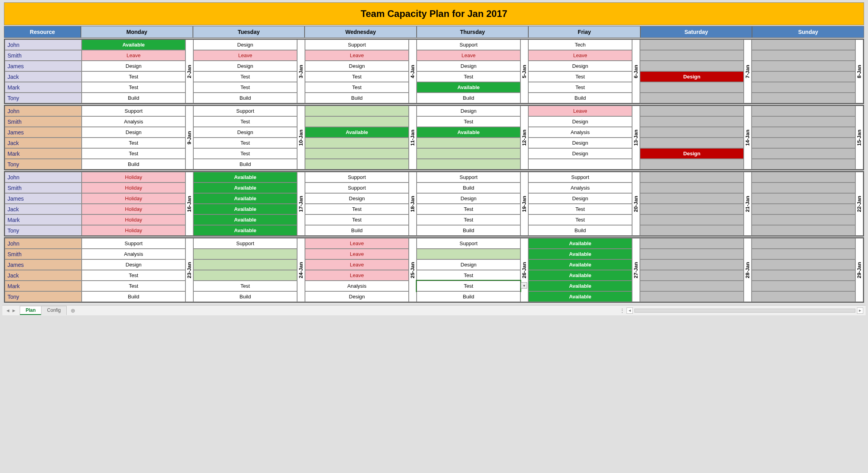 The height and width of the screenshot is (473, 868). What do you see at coordinates (580, 45) in the screenshot?
I see `plan-cell: Tech` at bounding box center [580, 45].